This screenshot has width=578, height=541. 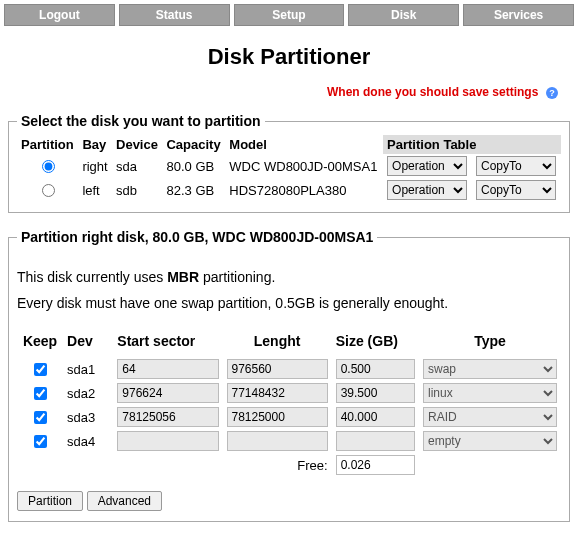 I want to click on hdr-bay: Bay, so click(x=95, y=144).